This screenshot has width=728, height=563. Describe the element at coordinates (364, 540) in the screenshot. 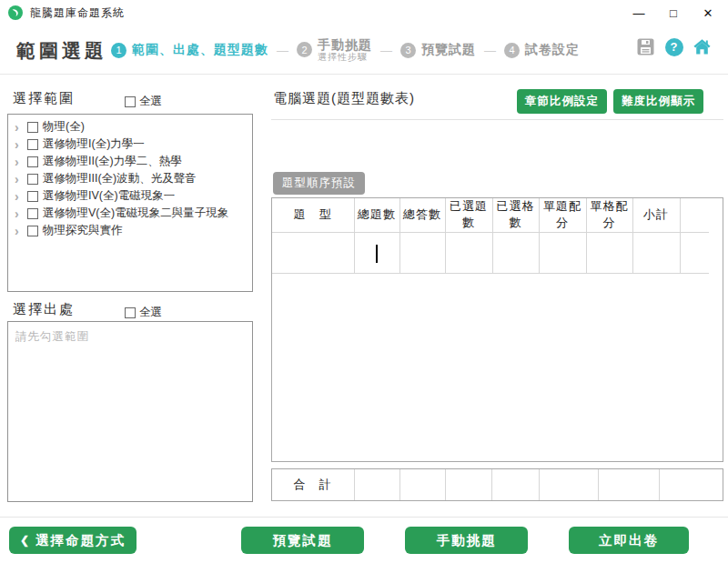

I see `footer-bar: ❮ 選擇命題方式 預覽試題 手動挑題 立即出卷` at that location.